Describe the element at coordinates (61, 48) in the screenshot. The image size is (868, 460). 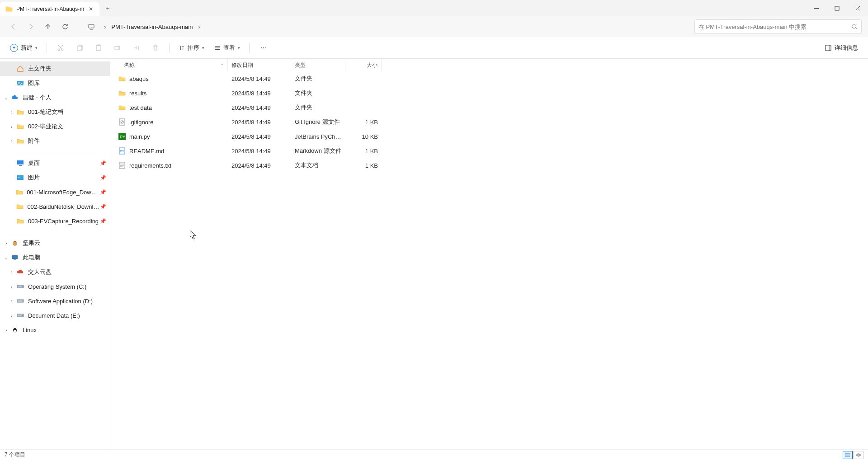
I see `cut-button` at that location.